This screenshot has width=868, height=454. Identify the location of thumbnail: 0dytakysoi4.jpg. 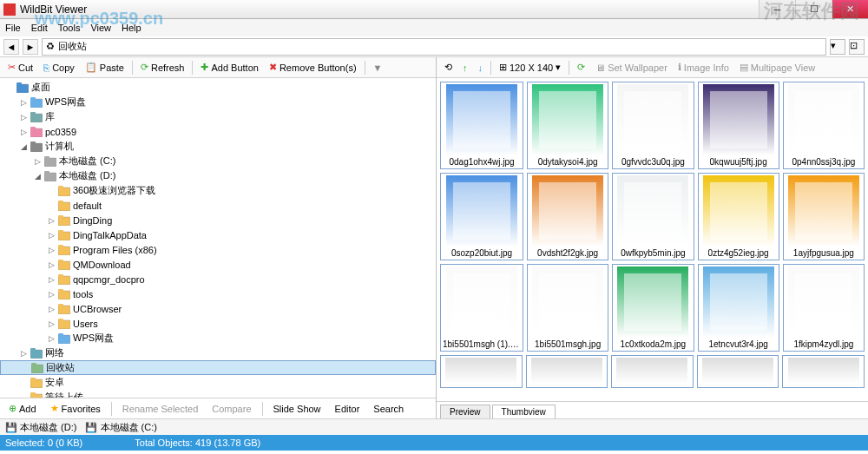
(568, 125).